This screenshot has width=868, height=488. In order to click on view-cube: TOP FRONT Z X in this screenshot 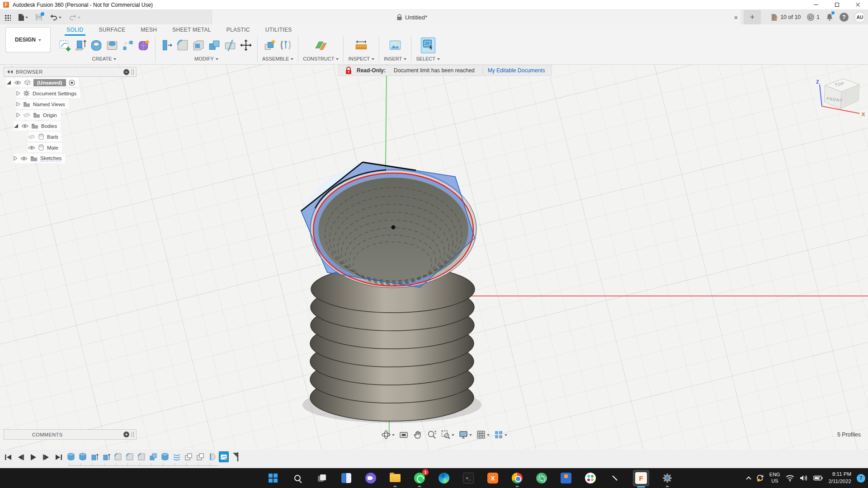, I will do `click(839, 96)`.